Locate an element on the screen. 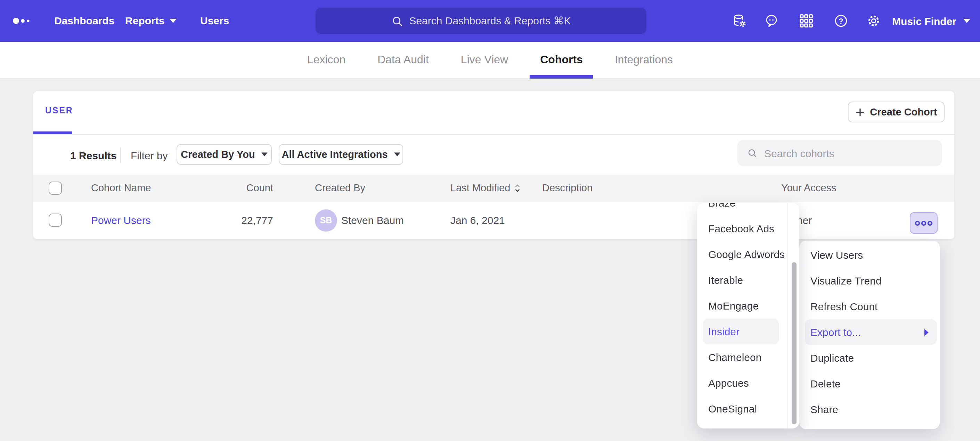 The image size is (980, 441). submenu-scrollbar-track is located at coordinates (794, 316).